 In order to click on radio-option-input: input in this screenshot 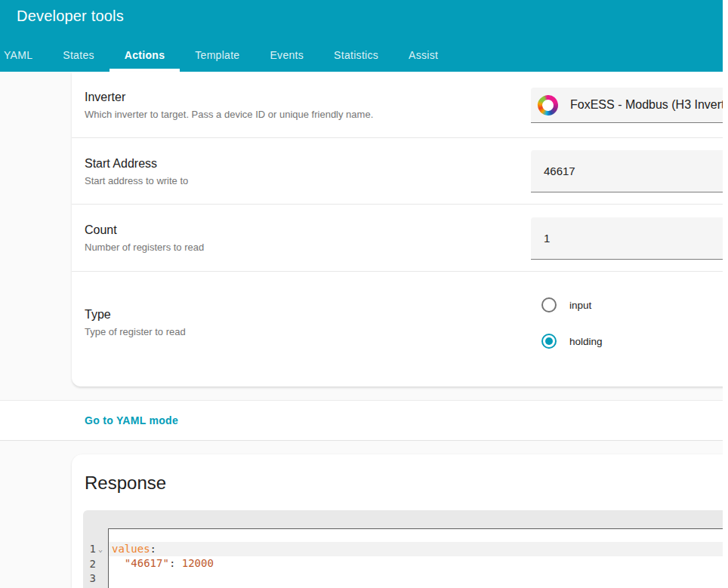, I will do `click(566, 305)`.